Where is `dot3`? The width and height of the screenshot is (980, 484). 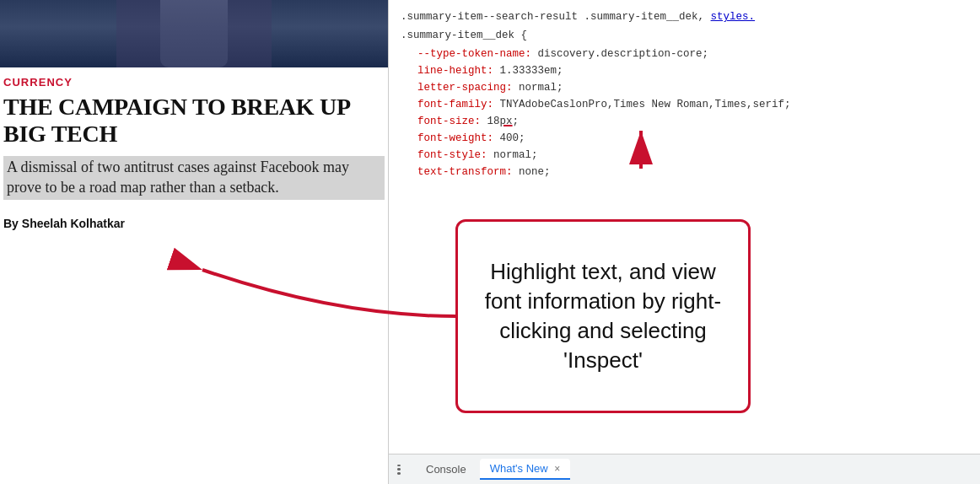 dot3 is located at coordinates (399, 474).